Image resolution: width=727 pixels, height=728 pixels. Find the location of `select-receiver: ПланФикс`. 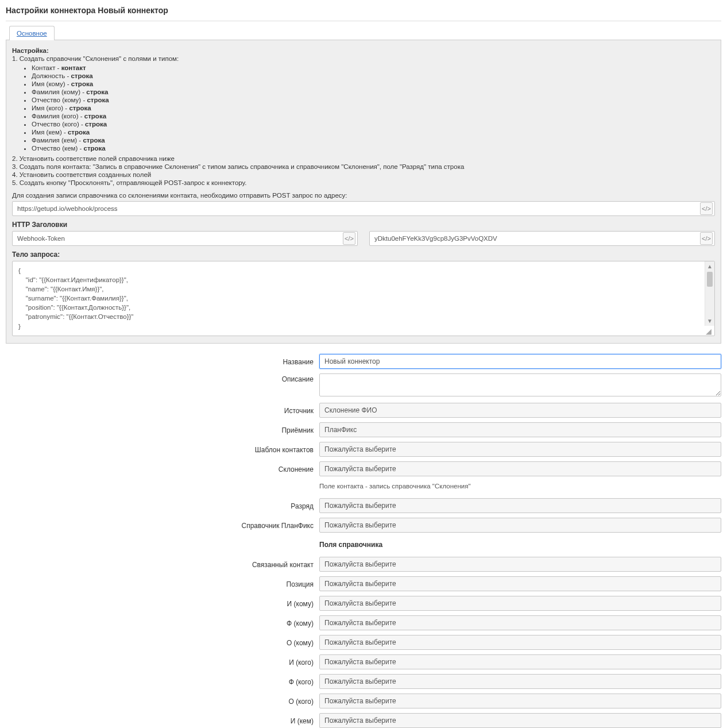

select-receiver: ПланФикс is located at coordinates (520, 430).